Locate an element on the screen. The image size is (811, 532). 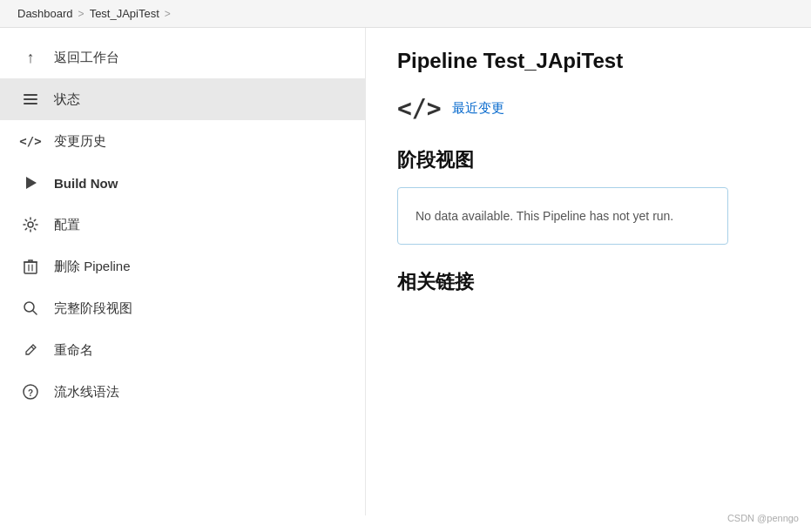
breadcrumb-sep-1: > is located at coordinates (82, 14).